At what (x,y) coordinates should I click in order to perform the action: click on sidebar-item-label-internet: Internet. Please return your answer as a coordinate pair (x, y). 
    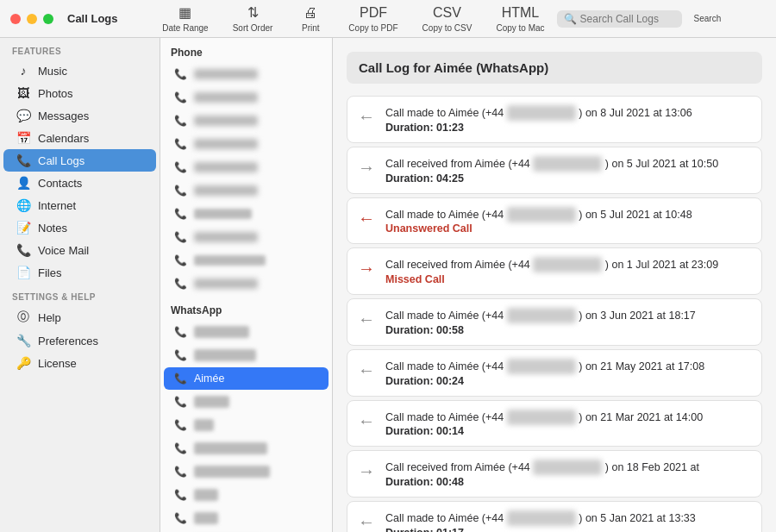
    Looking at the image, I should click on (57, 205).